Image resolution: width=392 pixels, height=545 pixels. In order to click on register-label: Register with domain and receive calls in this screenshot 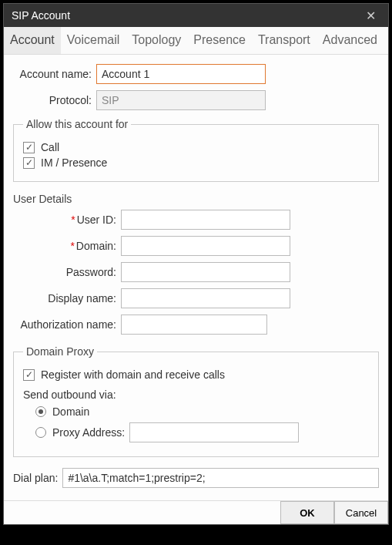, I will do `click(132, 375)`.